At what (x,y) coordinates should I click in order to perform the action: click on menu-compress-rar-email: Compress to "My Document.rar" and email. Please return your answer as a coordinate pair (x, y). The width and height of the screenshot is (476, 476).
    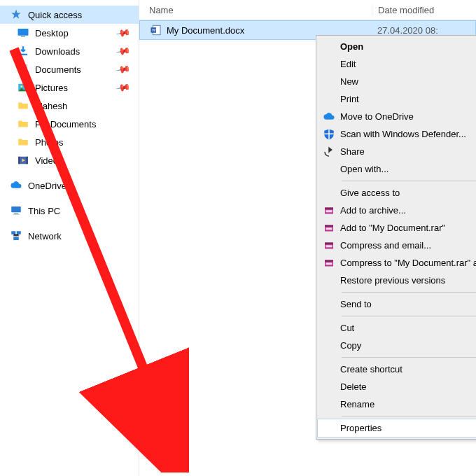
    Looking at the image, I should click on (397, 263).